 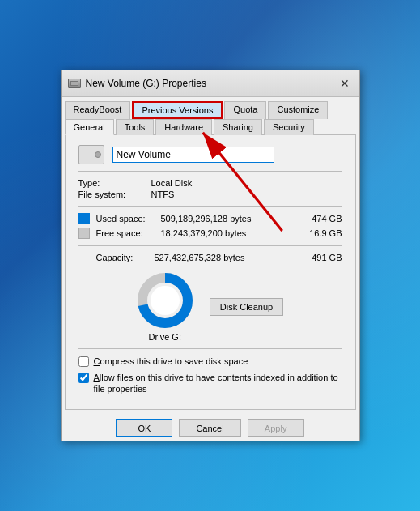 What do you see at coordinates (210, 84) in the screenshot?
I see `title-bar: New Volume (G:) Properties ✕` at bounding box center [210, 84].